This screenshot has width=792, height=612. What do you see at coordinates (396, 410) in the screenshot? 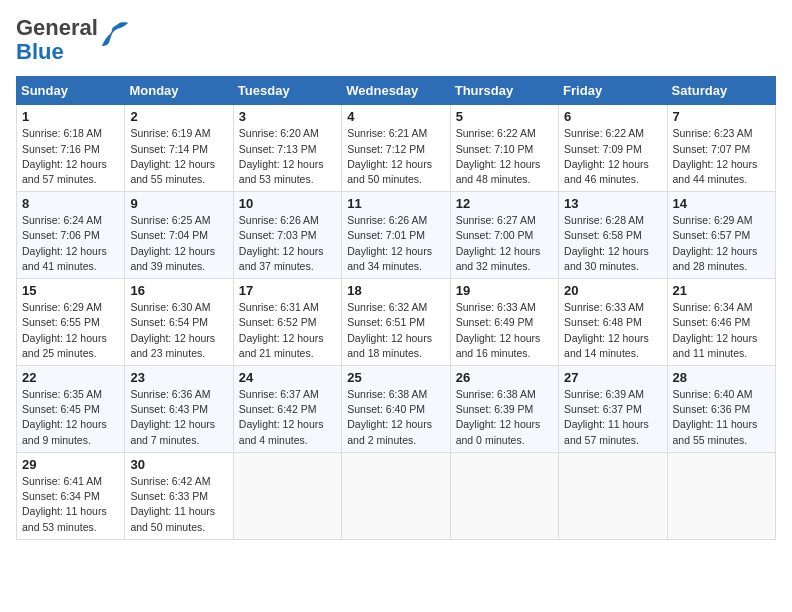
I see `calendar-week-row: 22Sunrise: 6:35 AMSunset: 6:45 PMDayligh…` at bounding box center [396, 410].